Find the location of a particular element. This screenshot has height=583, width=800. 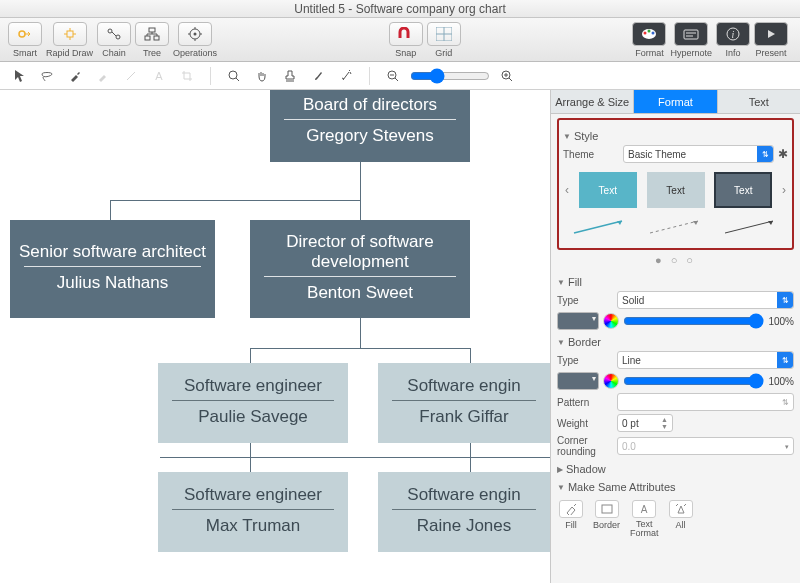

format-panel-button: Format is located at coordinates (649, 40).